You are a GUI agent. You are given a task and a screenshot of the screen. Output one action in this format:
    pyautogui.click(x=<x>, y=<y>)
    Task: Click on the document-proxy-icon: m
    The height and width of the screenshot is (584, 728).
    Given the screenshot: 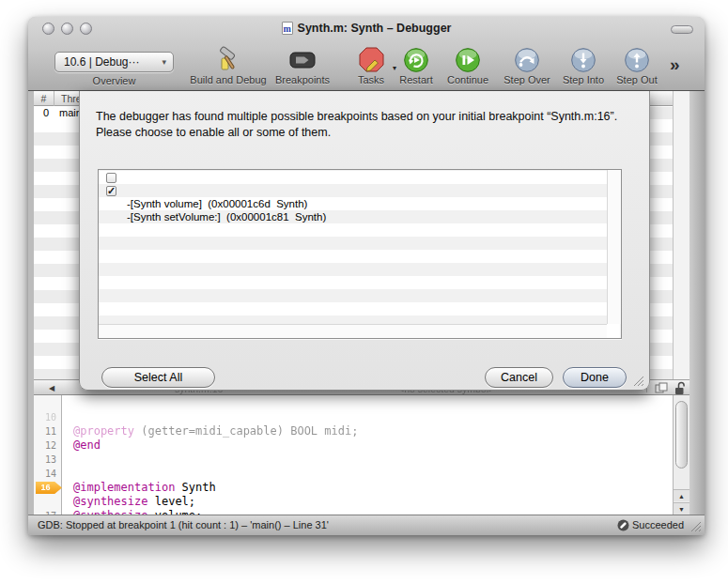 What is the action you would take?
    pyautogui.click(x=287, y=28)
    